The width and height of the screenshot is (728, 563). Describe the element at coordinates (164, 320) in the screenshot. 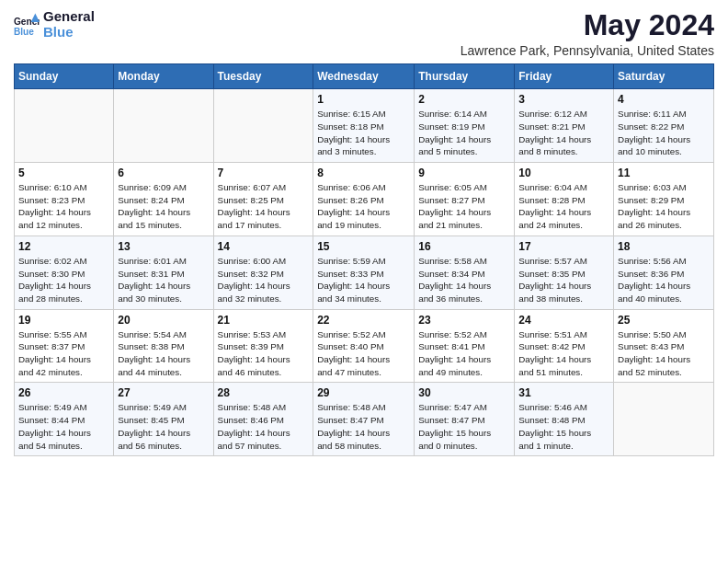

I see `day-number: 20` at that location.